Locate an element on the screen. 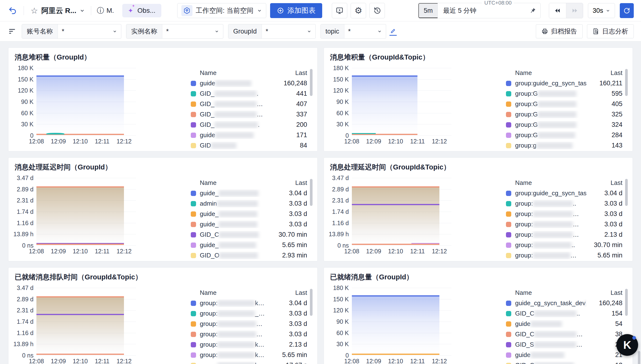 This screenshot has height=364, width=641. legend-row: GID_C…12 is located at coordinates (567, 362).